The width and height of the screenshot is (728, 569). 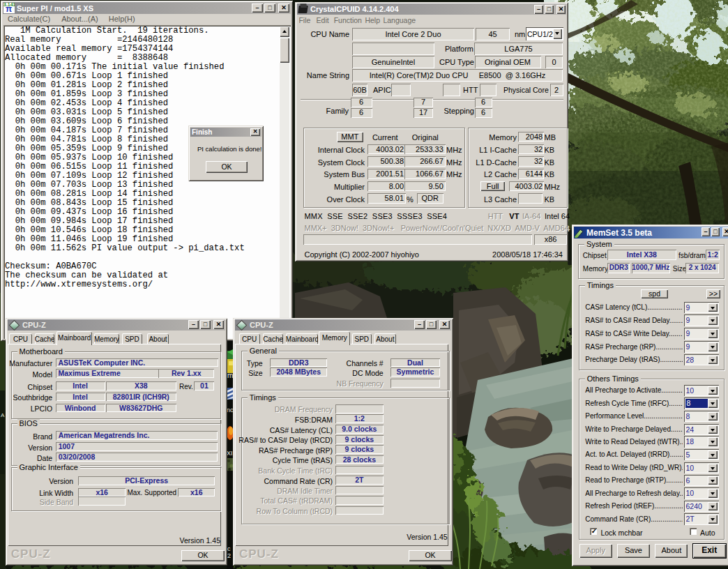 What do you see at coordinates (229, 549) in the screenshot?
I see `svg-text: c` at bounding box center [229, 549].